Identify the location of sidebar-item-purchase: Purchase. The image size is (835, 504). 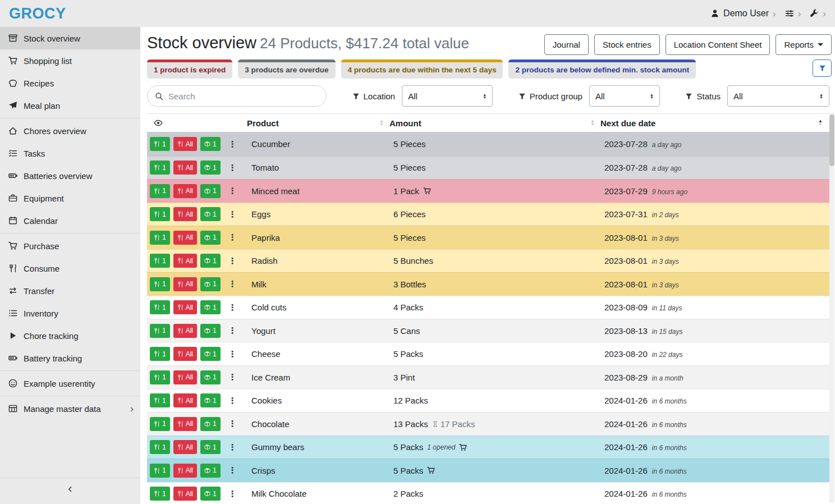
(70, 246).